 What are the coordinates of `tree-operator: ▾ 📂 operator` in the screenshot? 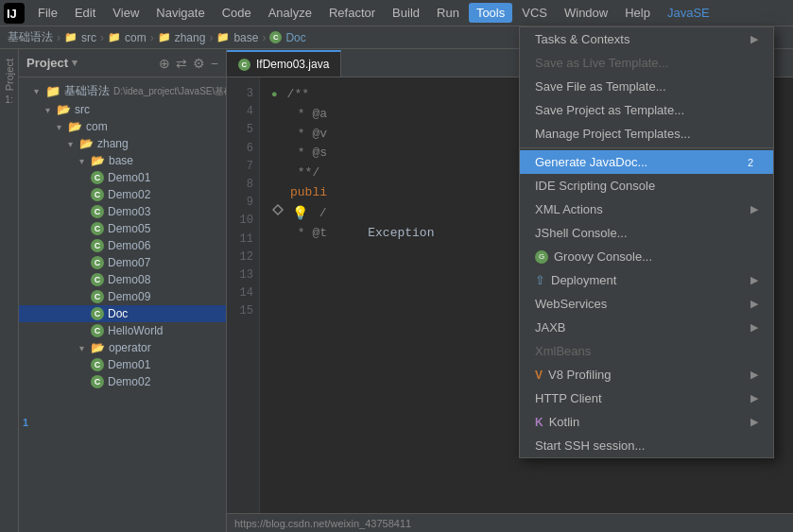 It's located at (123, 348).